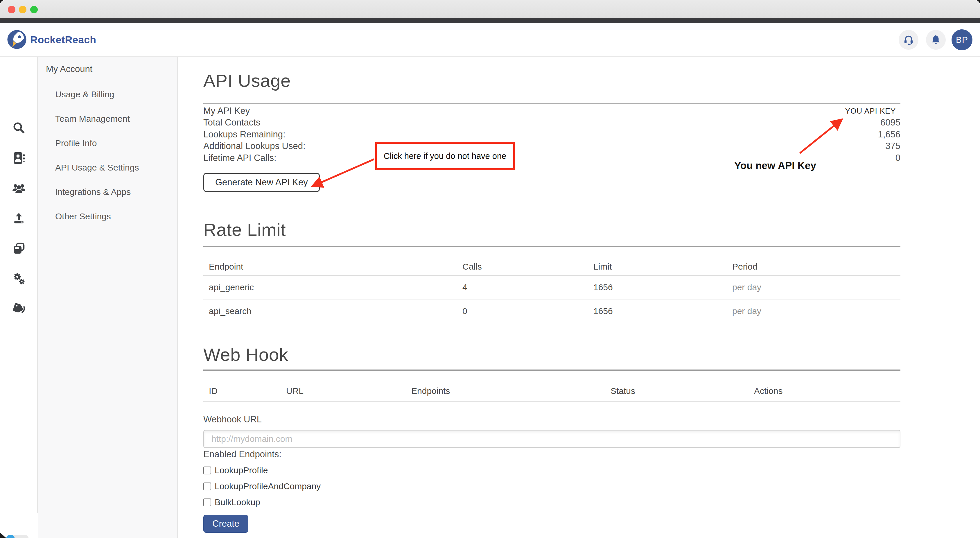 The width and height of the screenshot is (980, 538). What do you see at coordinates (19, 298) in the screenshot?
I see `icon-rail` at bounding box center [19, 298].